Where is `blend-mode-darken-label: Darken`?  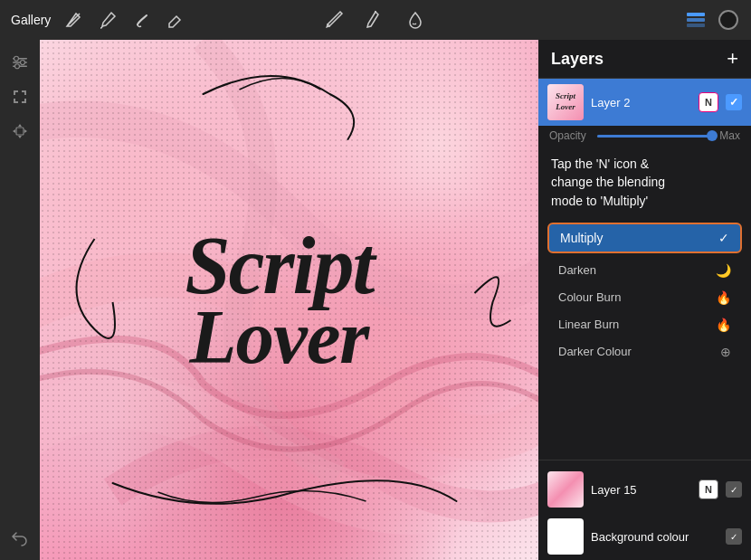 blend-mode-darken-label: Darken is located at coordinates (577, 270).